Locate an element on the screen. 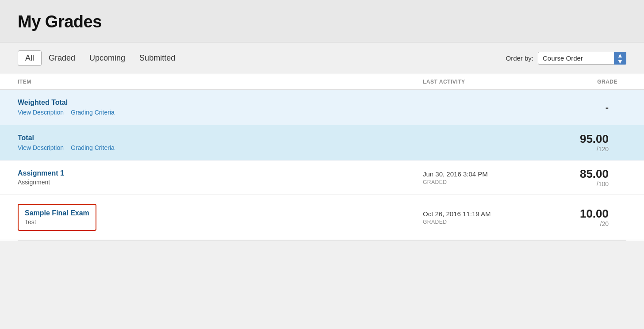 The width and height of the screenshot is (644, 329). table-bottom-border is located at coordinates (322, 241).